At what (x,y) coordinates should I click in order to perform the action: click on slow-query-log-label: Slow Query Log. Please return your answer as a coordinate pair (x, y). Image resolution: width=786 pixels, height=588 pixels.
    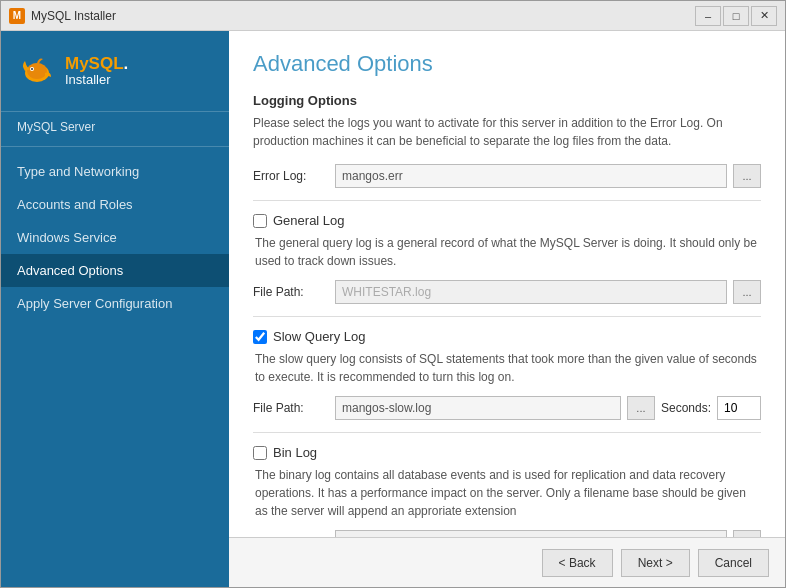
    Looking at the image, I should click on (320, 336).